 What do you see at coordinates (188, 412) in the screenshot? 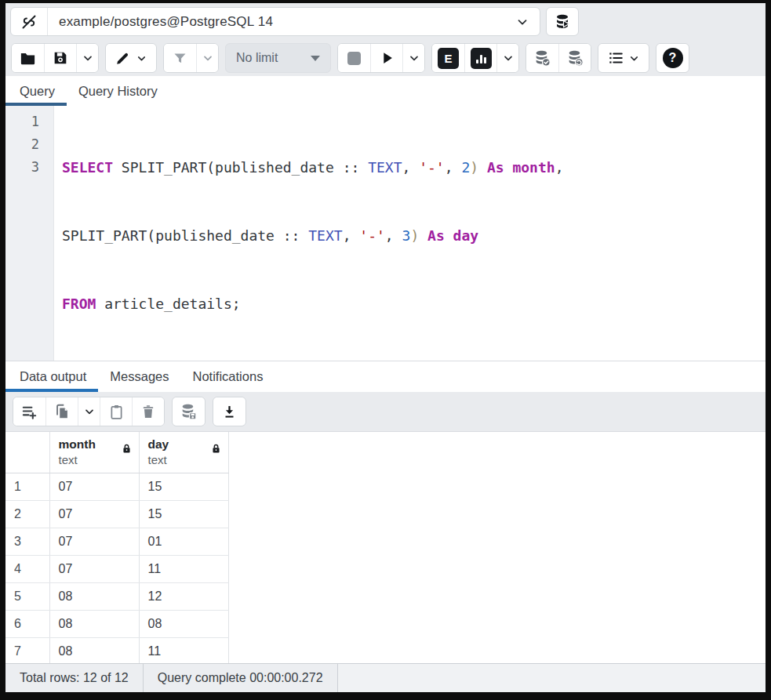
I see `save-data-changes-button` at bounding box center [188, 412].